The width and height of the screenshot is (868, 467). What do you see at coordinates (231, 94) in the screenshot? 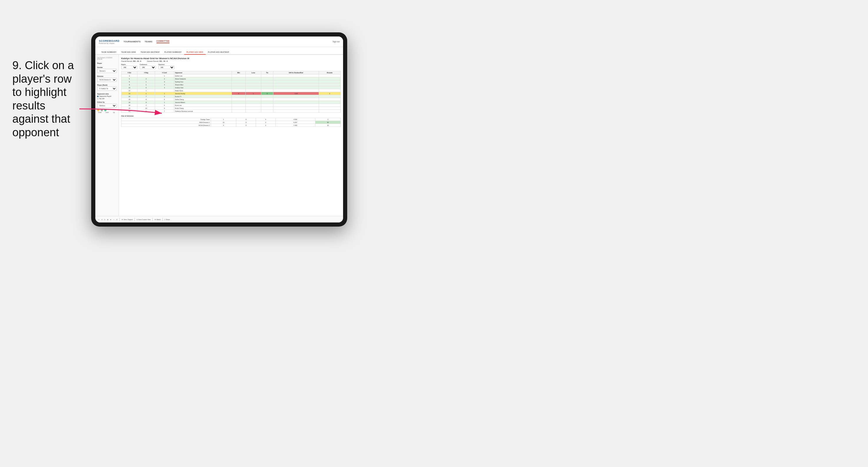
I see `table-row: 1311Jessica Huang010-3.002` at bounding box center [231, 94].